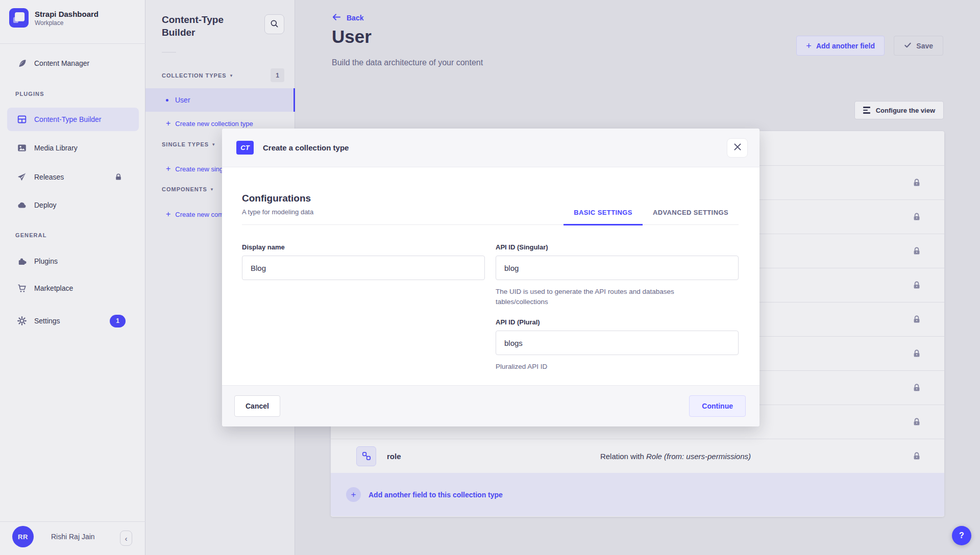 The height and width of the screenshot is (555, 980). What do you see at coordinates (738, 148) in the screenshot?
I see `close-icon` at bounding box center [738, 148].